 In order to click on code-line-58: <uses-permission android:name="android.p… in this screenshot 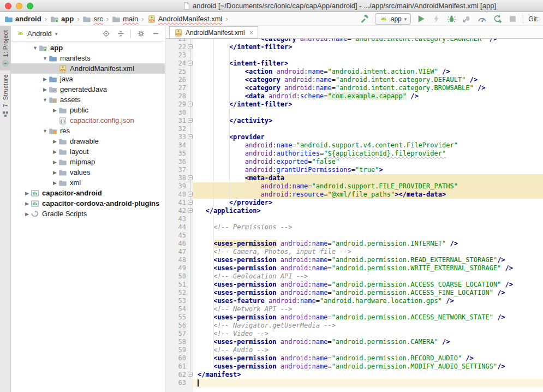, I will do `click(368, 342)`.